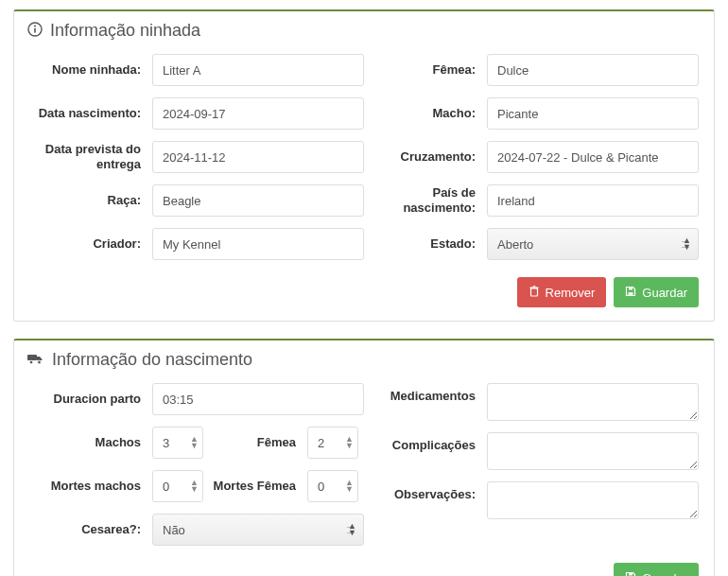 The height and width of the screenshot is (576, 728). Describe the element at coordinates (593, 201) in the screenshot. I see `pais-input` at that location.